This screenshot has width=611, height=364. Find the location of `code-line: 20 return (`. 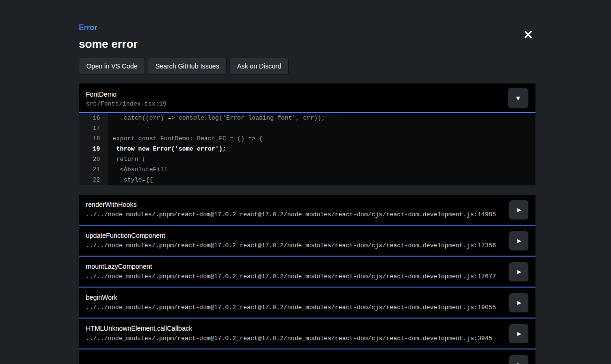

code-line: 20 return ( is located at coordinates (307, 159).